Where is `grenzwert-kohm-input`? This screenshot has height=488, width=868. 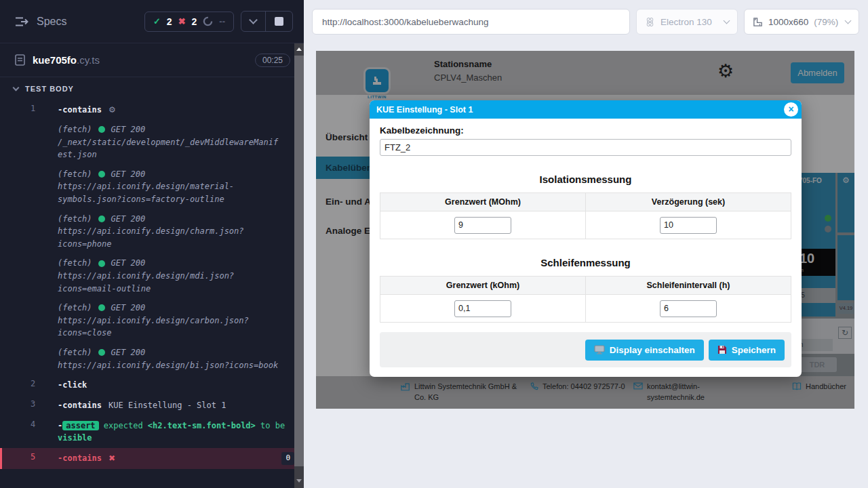 grenzwert-kohm-input is located at coordinates (483, 309).